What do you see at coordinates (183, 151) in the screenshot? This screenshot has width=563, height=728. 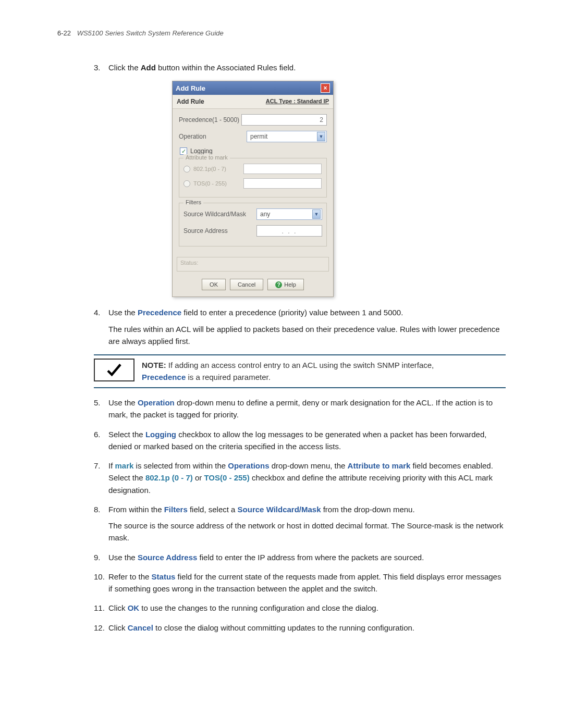 I see `logging-checkbox: ✓` at bounding box center [183, 151].